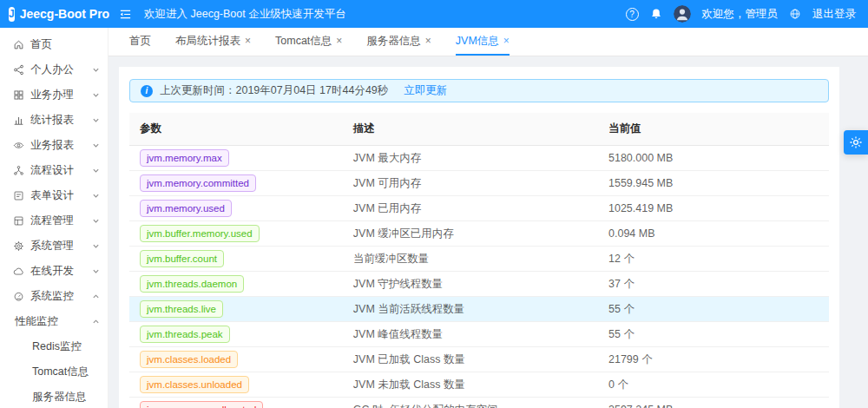  What do you see at coordinates (682, 14) in the screenshot?
I see `avatar` at bounding box center [682, 14].